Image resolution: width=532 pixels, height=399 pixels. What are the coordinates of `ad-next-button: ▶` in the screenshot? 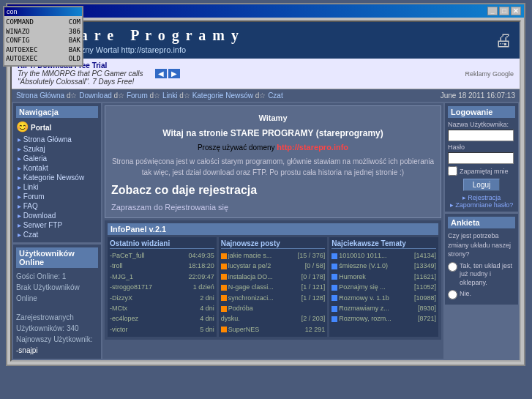 It's located at (174, 73).